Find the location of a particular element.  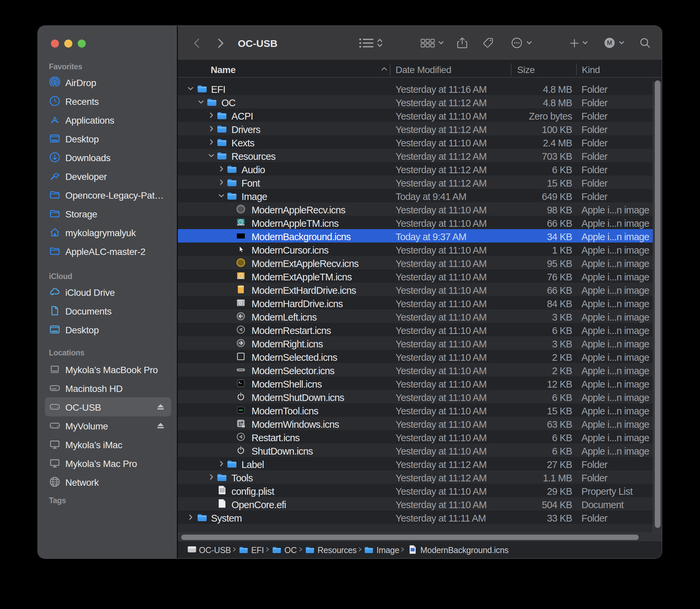

svg-text: M is located at coordinates (610, 43).